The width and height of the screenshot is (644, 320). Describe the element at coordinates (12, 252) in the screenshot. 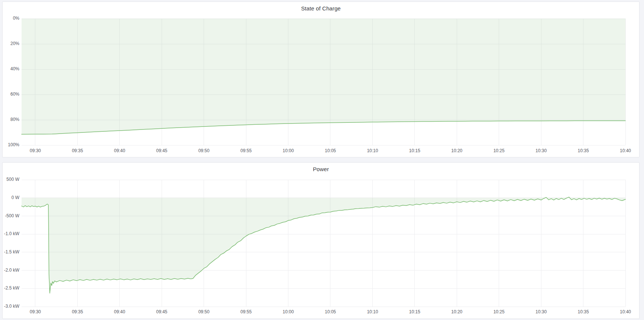

I see `y-tick-label: -1.5 kW` at that location.